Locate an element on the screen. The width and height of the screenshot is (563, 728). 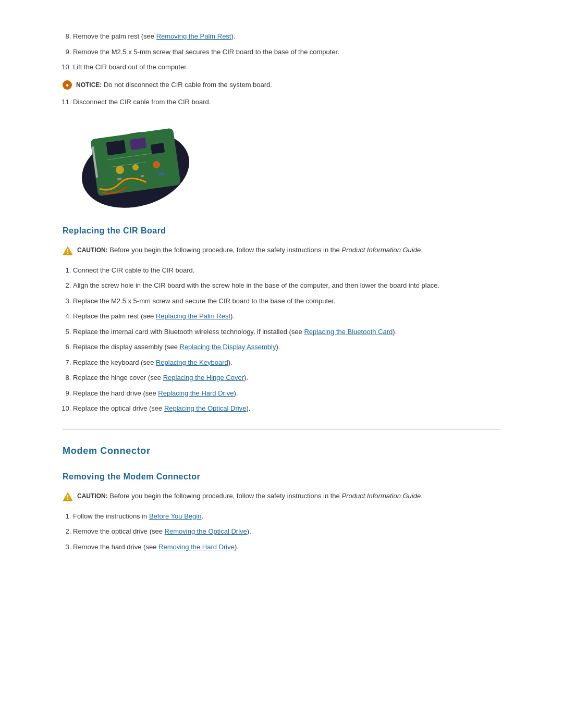
caution-triangle-icon-modem: ! is located at coordinates (68, 497).